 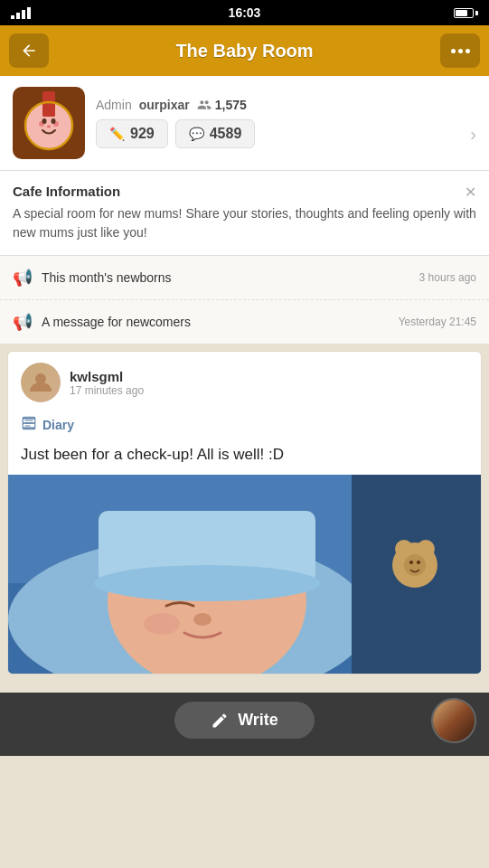 I want to click on comment-icon: 💬, so click(x=197, y=134).